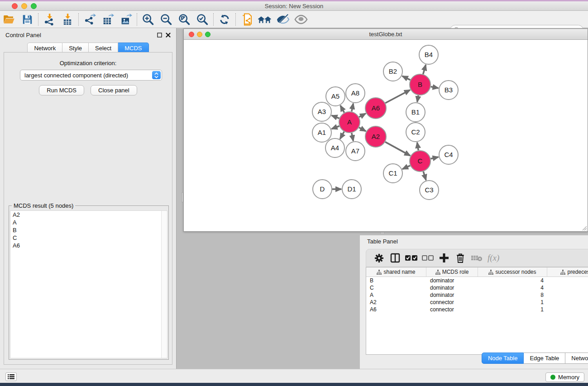 The image size is (588, 386). What do you see at coordinates (477, 295) in the screenshot?
I see `table-row: Adominator80A` at bounding box center [477, 295].